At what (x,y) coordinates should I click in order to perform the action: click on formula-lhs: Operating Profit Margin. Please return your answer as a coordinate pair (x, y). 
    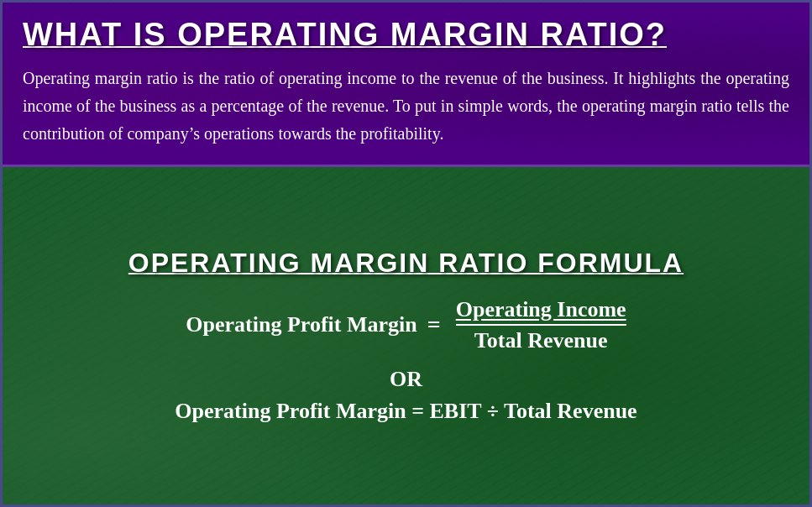
    Looking at the image, I should click on (301, 325).